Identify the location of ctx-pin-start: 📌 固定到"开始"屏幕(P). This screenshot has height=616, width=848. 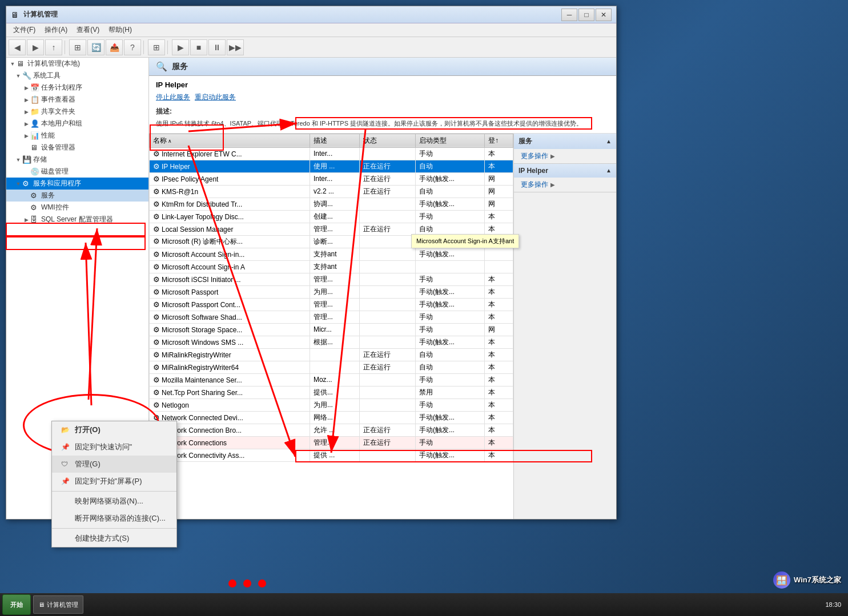
(114, 481).